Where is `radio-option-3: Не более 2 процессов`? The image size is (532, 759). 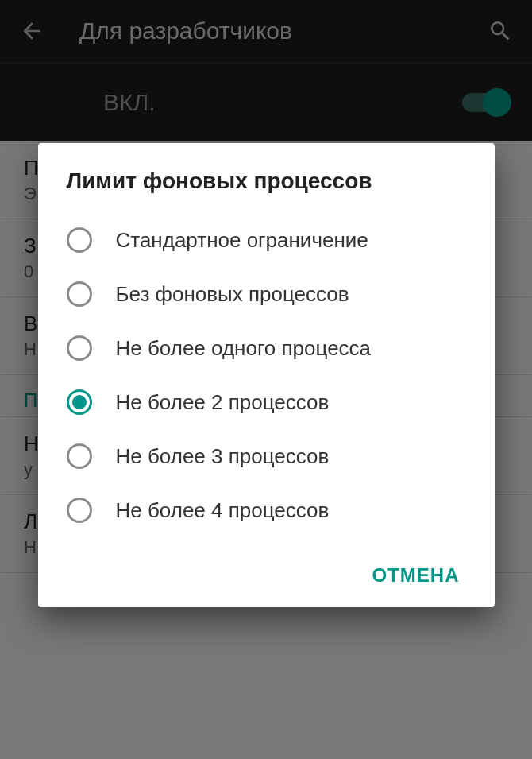
radio-option-3: Не более 2 процессов is located at coordinates (267, 402).